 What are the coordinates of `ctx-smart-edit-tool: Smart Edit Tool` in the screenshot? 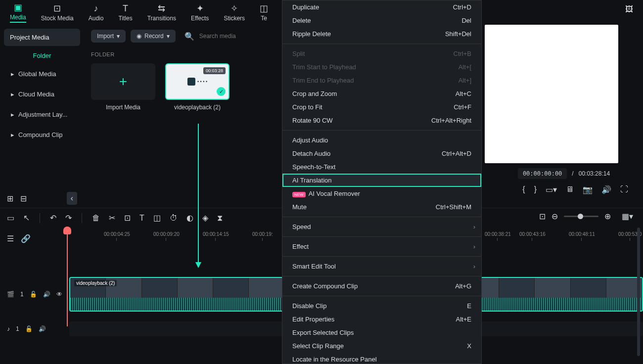 It's located at (382, 266).